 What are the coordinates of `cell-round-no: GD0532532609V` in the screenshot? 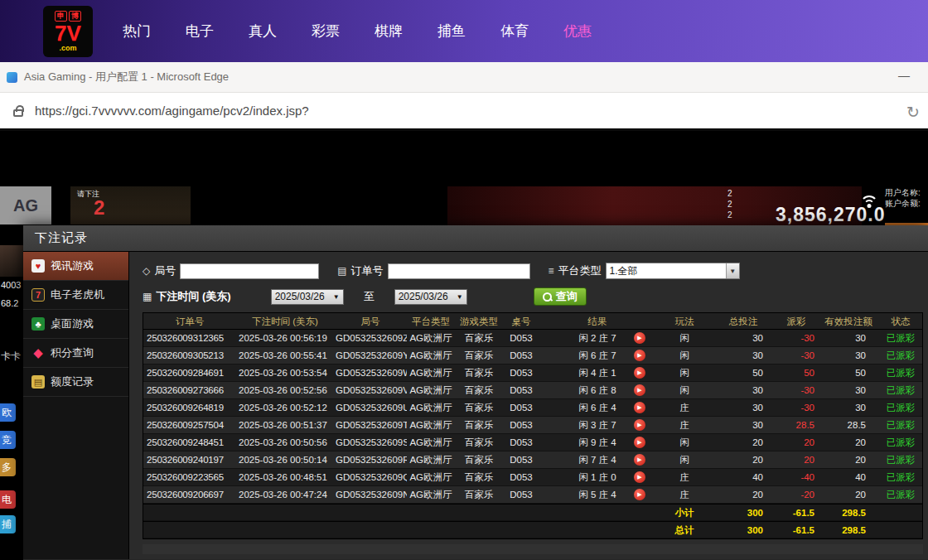 It's located at (370, 390).